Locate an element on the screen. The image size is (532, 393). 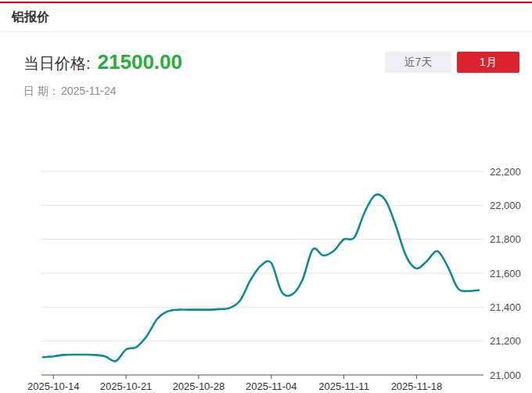
price-row: 当日价格: 21500.00 近7天 1月 is located at coordinates (271, 62).